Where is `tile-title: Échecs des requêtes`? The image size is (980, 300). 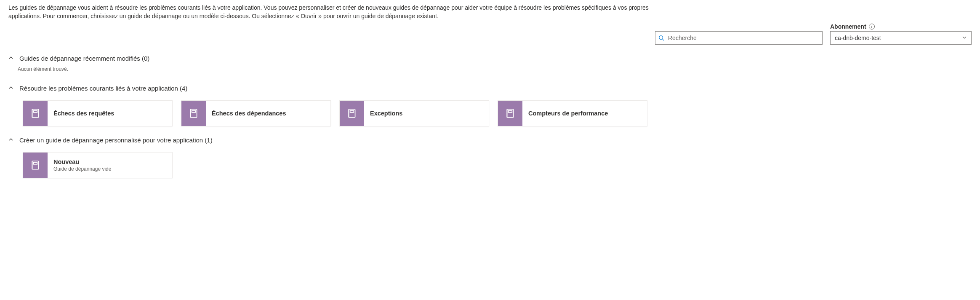 tile-title: Échecs des requêtes is located at coordinates (110, 113).